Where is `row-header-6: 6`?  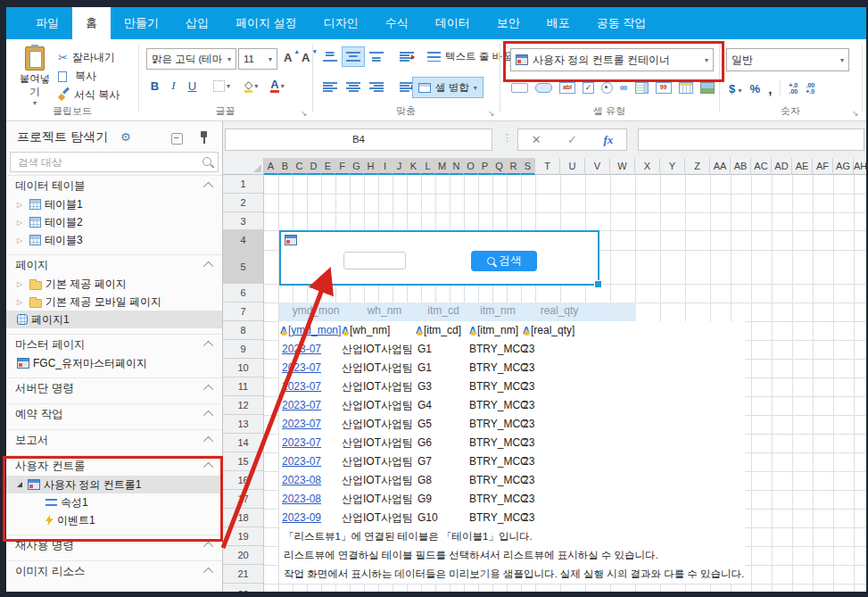 row-header-6: 6 is located at coordinates (243, 293).